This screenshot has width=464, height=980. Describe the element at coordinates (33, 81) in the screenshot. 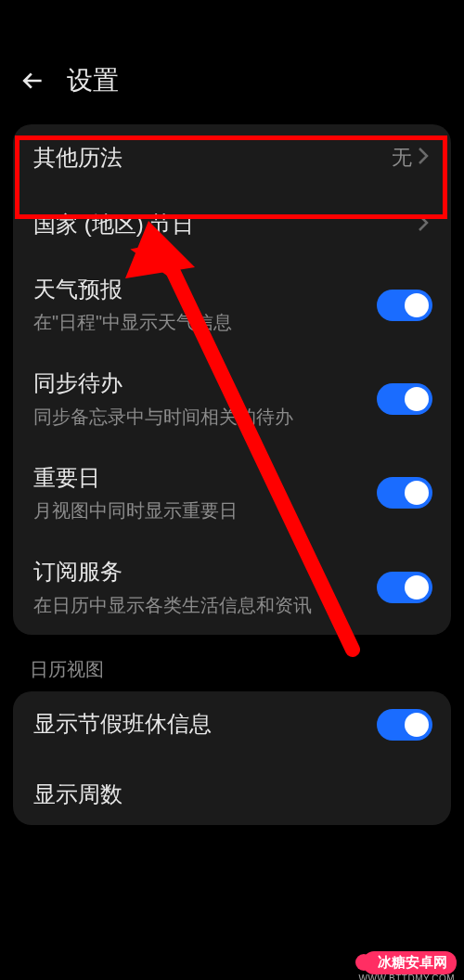

I see `back-button` at that location.